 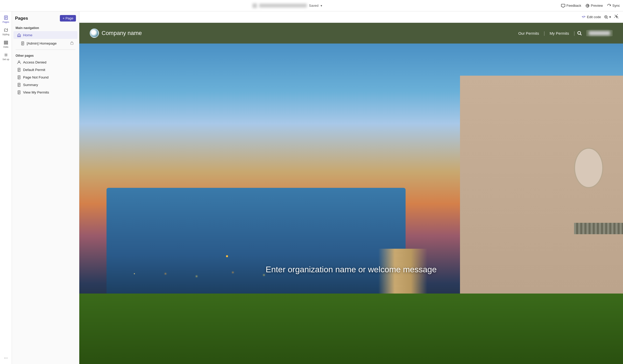 I want to click on nav-user: User Name ▾, so click(x=599, y=33).